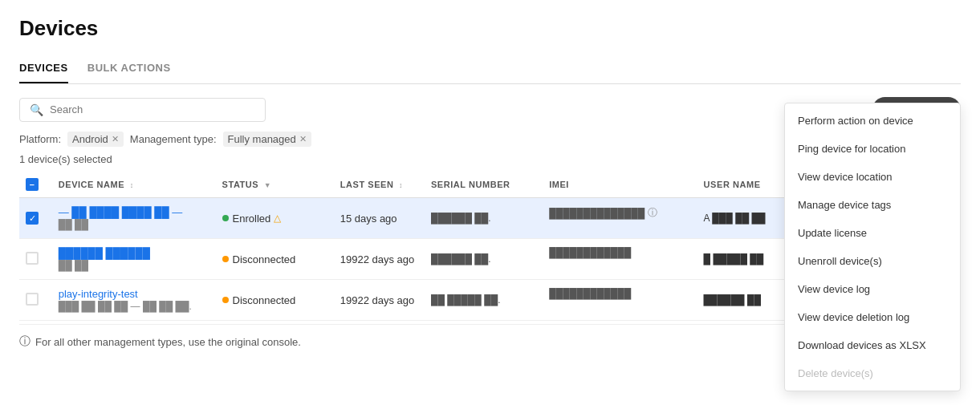 This screenshot has height=405, width=980. I want to click on tab-bulk-actions: BULK ACTIONS, so click(129, 69).